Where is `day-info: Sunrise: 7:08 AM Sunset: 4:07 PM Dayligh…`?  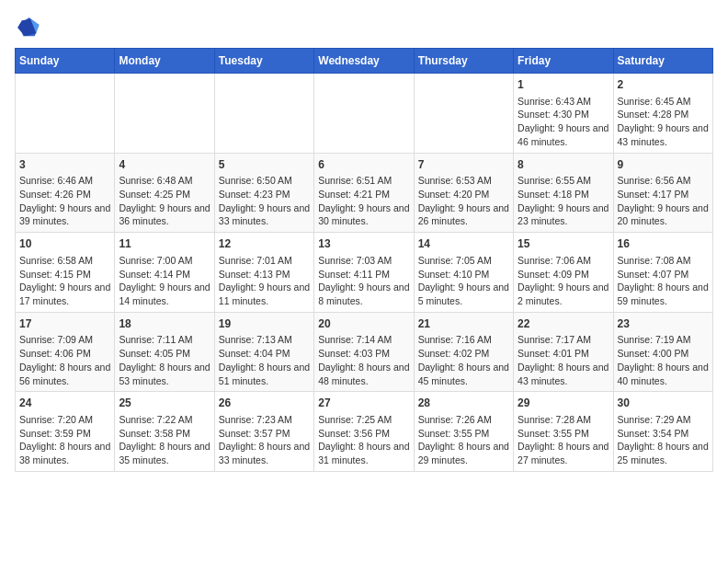
day-info: Sunrise: 7:08 AM Sunset: 4:07 PM Dayligh… is located at coordinates (664, 282).